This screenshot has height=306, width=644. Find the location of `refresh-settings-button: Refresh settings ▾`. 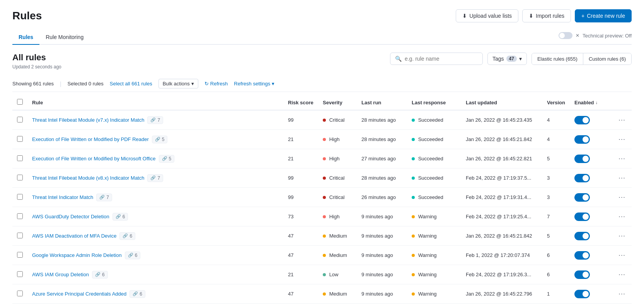

refresh-settings-button: Refresh settings ▾ is located at coordinates (254, 83).